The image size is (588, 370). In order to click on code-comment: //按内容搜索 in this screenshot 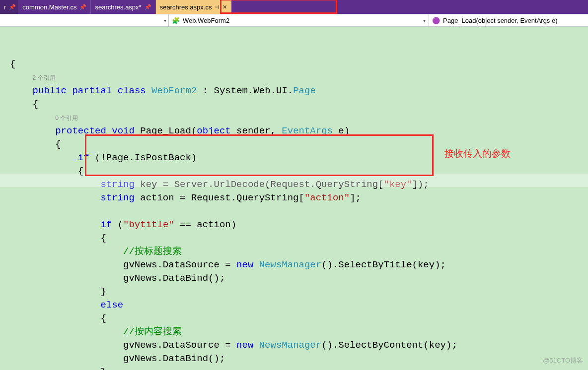, I will do `click(152, 332)`.